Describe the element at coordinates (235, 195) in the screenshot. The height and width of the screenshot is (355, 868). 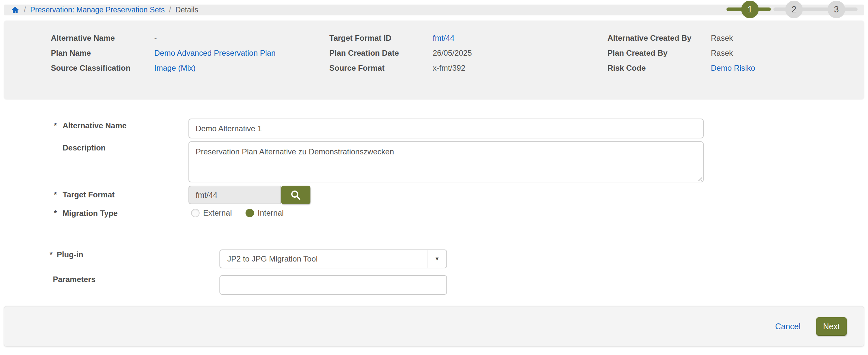
I see `target-format-input` at that location.